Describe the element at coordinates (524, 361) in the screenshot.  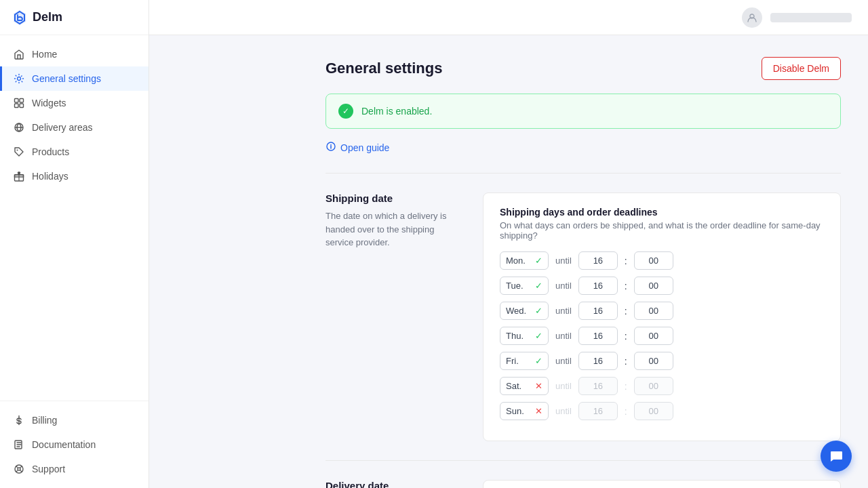
I see `day-button-fri: Fri. ✓` at that location.